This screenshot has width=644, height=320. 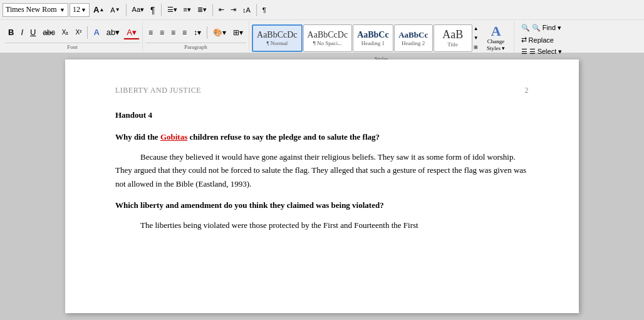 I want to click on font-name-selector: Times New Rom ▼, so click(x=35, y=10).